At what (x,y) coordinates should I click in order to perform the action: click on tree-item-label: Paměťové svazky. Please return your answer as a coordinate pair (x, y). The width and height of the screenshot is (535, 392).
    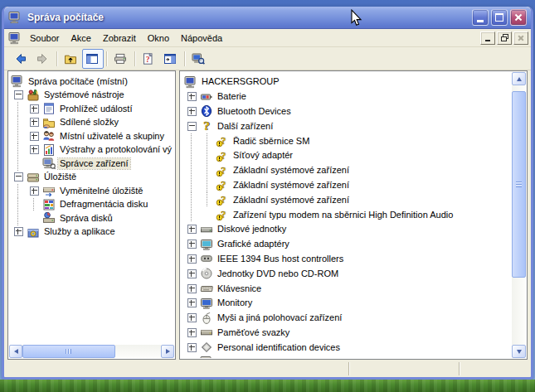
    Looking at the image, I should click on (254, 333).